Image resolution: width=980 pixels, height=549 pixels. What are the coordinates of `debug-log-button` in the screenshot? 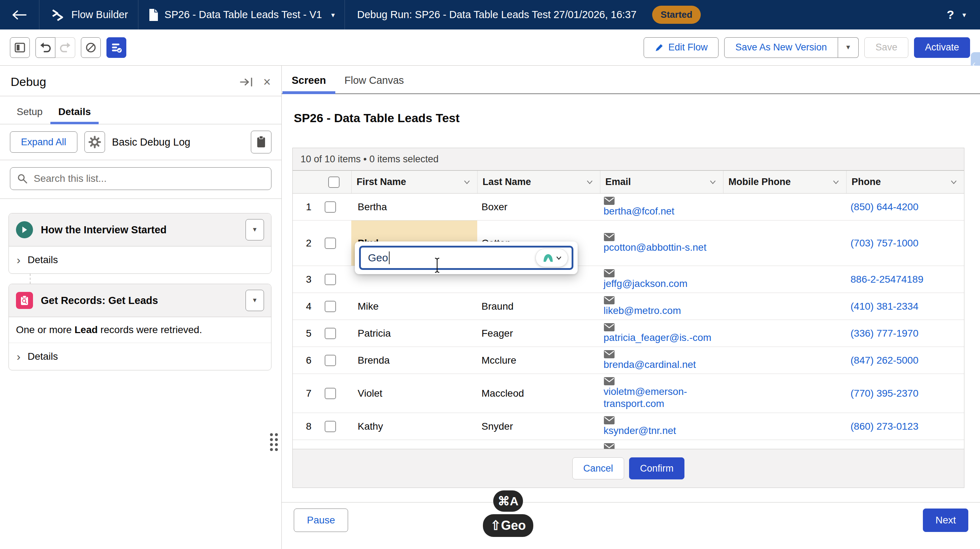 It's located at (116, 48).